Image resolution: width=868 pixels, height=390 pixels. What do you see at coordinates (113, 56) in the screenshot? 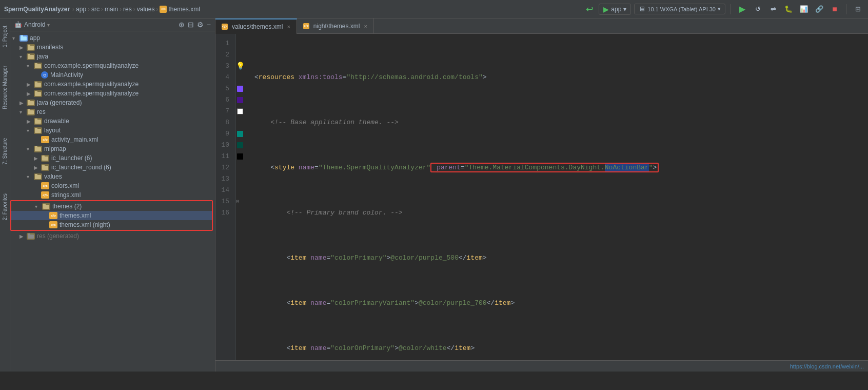
I see `tree-item-java: ▾ java` at bounding box center [113, 56].